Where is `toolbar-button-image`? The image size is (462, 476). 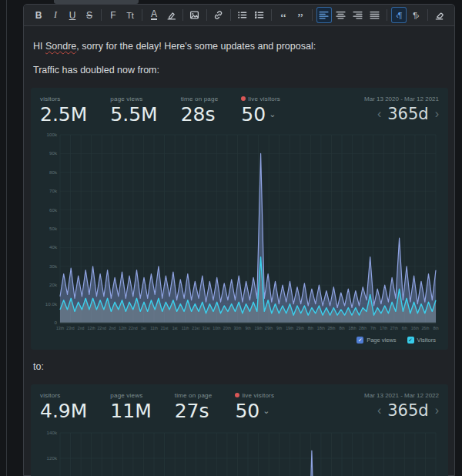
toolbar-button-image is located at coordinates (195, 15).